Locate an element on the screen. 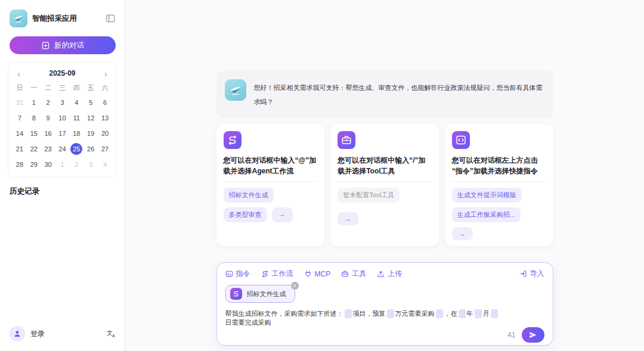 This screenshot has height=351, width=644. calendar-weekday: 二 is located at coordinates (48, 88).